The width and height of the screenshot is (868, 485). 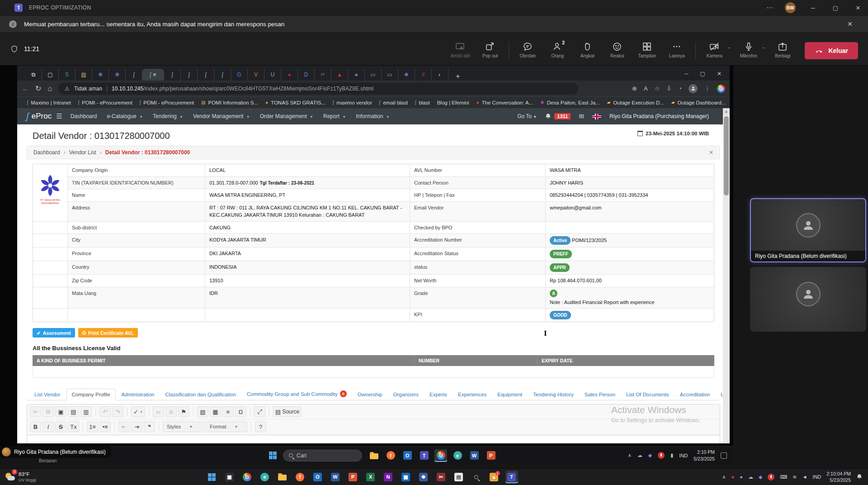 I want to click on editor-content: service:Contractor, electrical, mechanic…, so click(x=373, y=439).